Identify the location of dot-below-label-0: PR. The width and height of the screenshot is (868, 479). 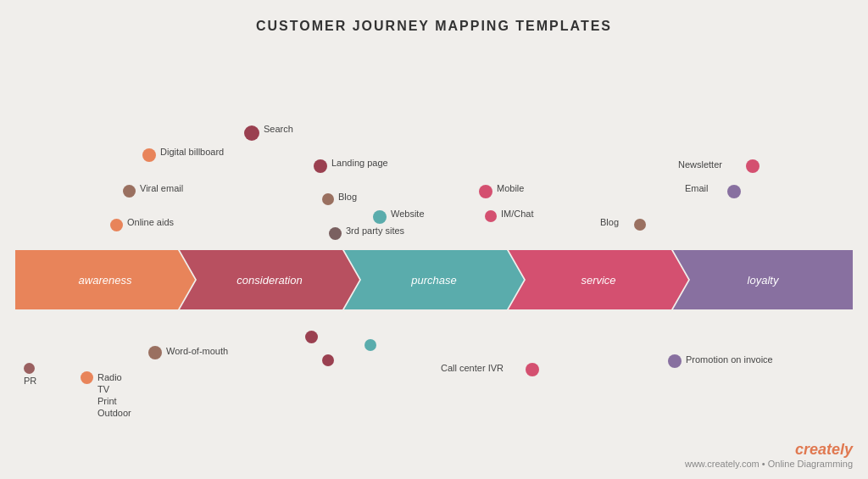
(31, 381).